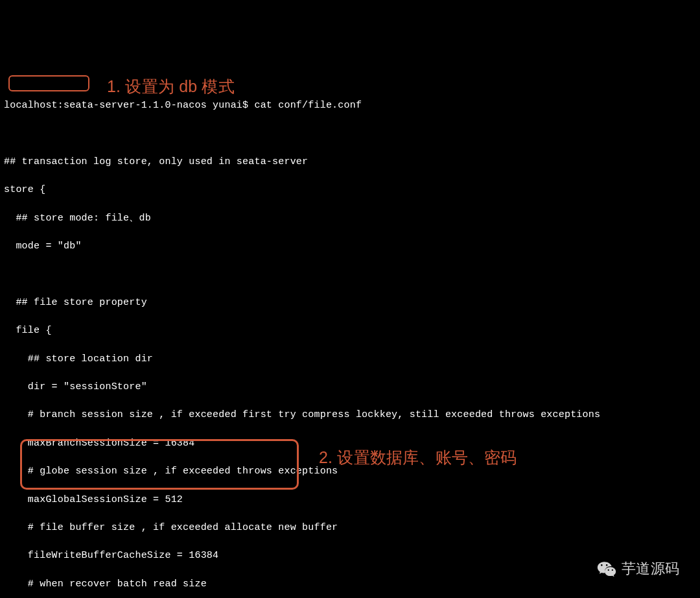 Image resolution: width=700 pixels, height=598 pixels. Describe the element at coordinates (350, 219) in the screenshot. I see `cfg-line: ## store mode: file、db` at that location.